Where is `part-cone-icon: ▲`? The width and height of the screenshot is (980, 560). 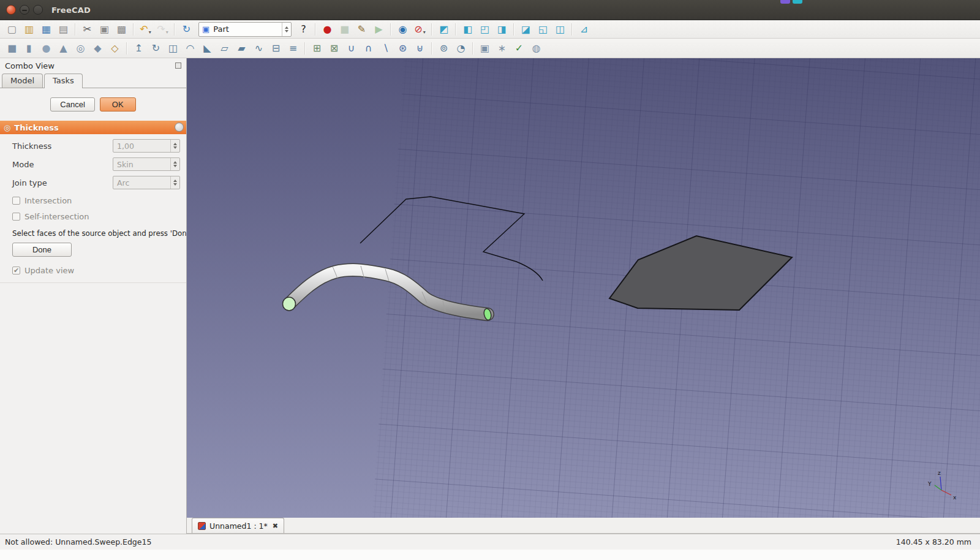 part-cone-icon: ▲ is located at coordinates (64, 48).